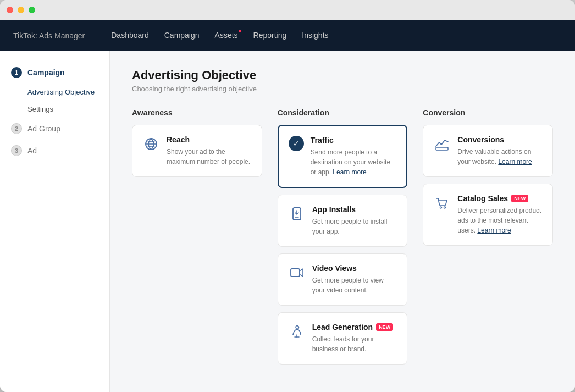  I want to click on traffic-title: Traffic, so click(354, 140).